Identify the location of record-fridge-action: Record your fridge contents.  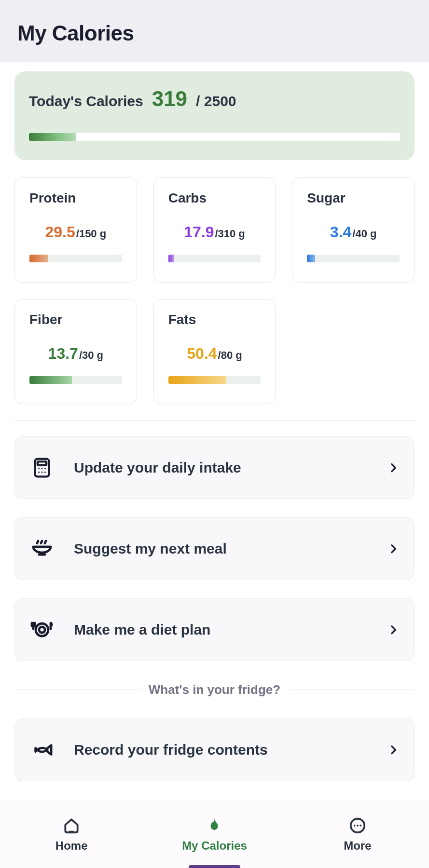
(214, 750).